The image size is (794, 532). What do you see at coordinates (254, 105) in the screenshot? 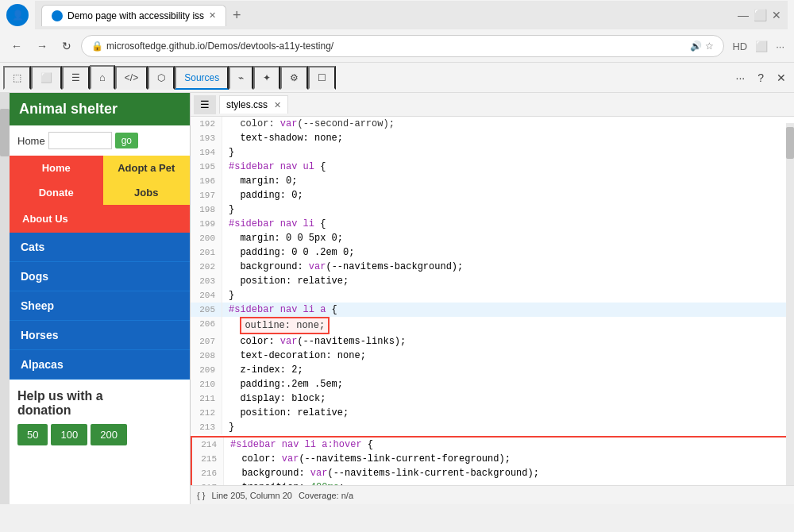
I see `file-tab-styles: styles.css ✕` at bounding box center [254, 105].